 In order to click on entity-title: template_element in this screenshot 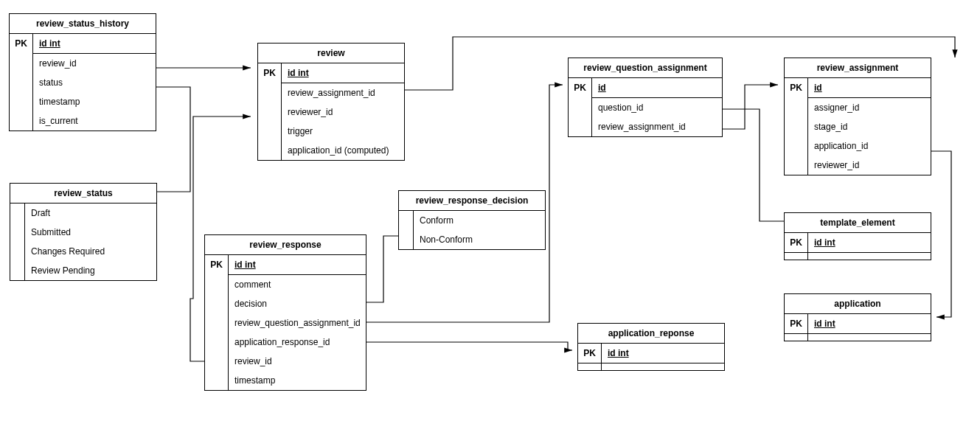, I will do `click(858, 223)`.